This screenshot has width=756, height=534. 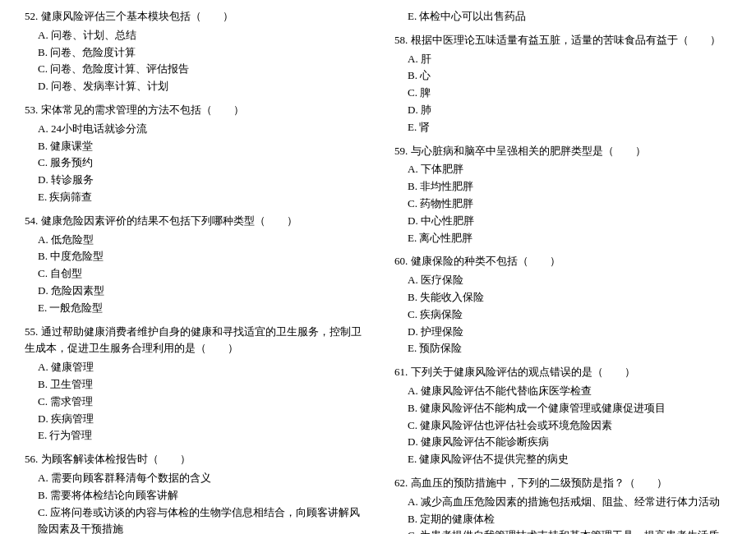 I want to click on q62-option-a: A. 减少高血压危险因素的措施包括戒烟、阻盐、经常进行体力活动, so click(x=563, y=503).